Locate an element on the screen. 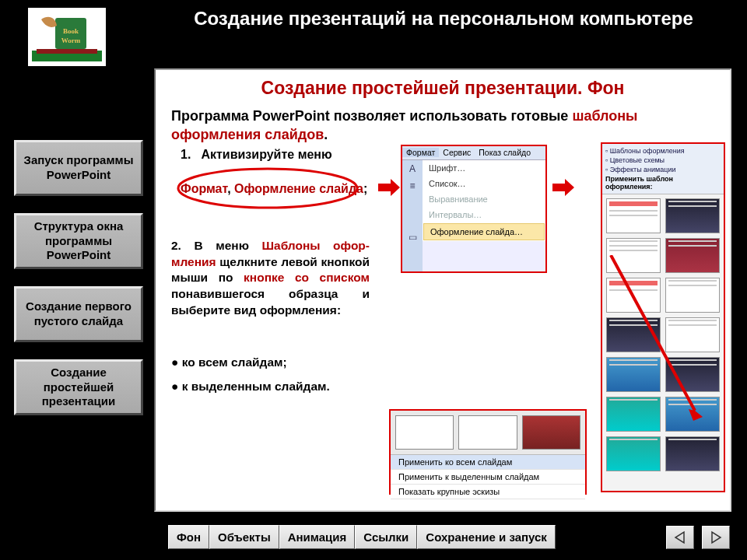 Image resolution: width=747 pixels, height=560 pixels. triangle-right-icon is located at coordinates (716, 537).